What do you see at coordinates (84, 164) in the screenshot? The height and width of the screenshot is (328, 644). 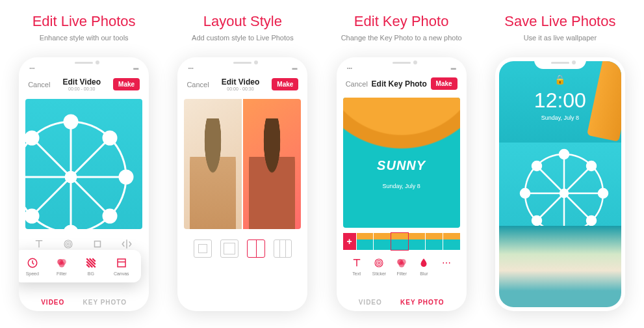 I see `video-preview` at bounding box center [84, 164].